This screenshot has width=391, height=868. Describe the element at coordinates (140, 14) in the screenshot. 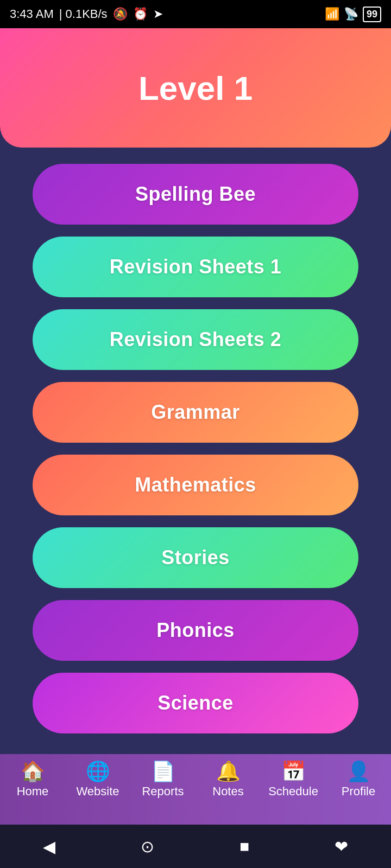

I see `alarm-icon: ⏰` at that location.